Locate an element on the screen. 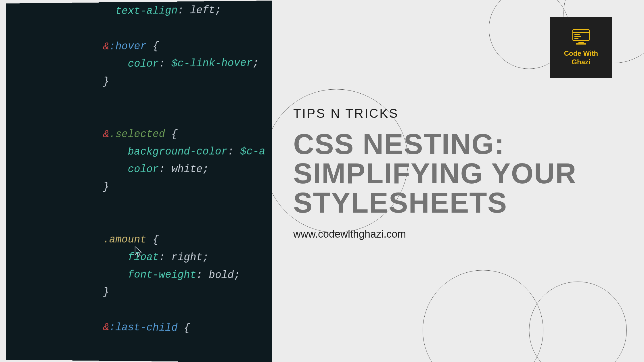 The height and width of the screenshot is (362, 644). code-token: float is located at coordinates (143, 257).